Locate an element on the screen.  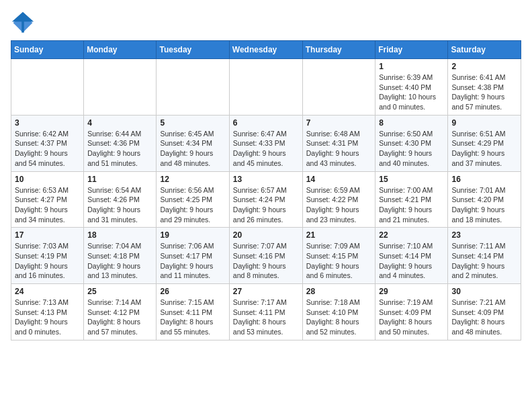
day-number: 11 is located at coordinates (120, 179).